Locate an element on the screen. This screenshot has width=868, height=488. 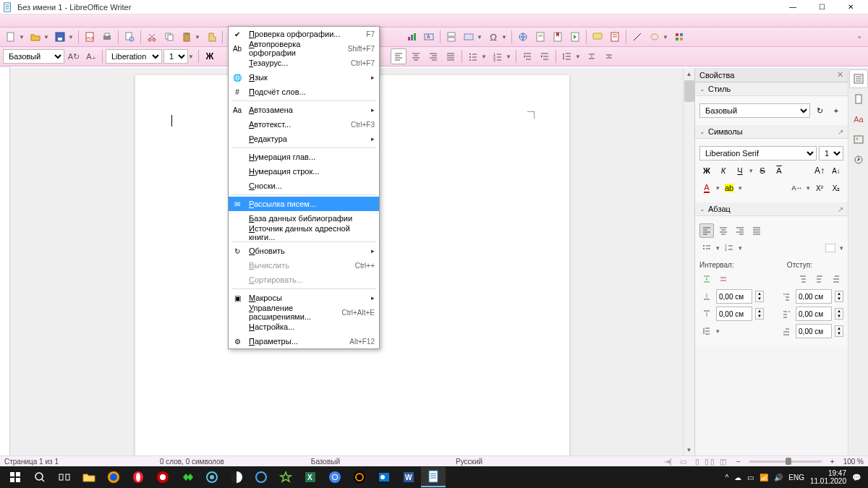
highlight-button: ab is located at coordinates (729, 188).